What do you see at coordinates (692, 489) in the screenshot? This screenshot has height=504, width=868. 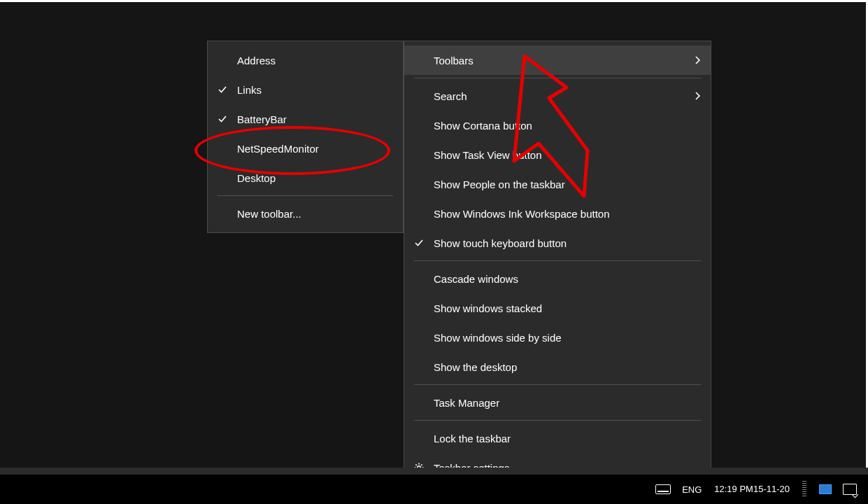 I see `tray-language-indicator: ENG` at bounding box center [692, 489].